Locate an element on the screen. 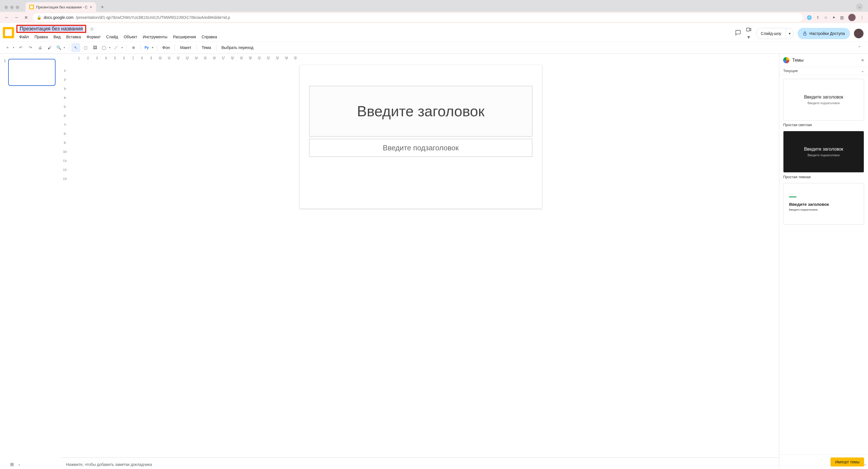 The height and width of the screenshot is (469, 868). menu-object: Объект is located at coordinates (130, 37).